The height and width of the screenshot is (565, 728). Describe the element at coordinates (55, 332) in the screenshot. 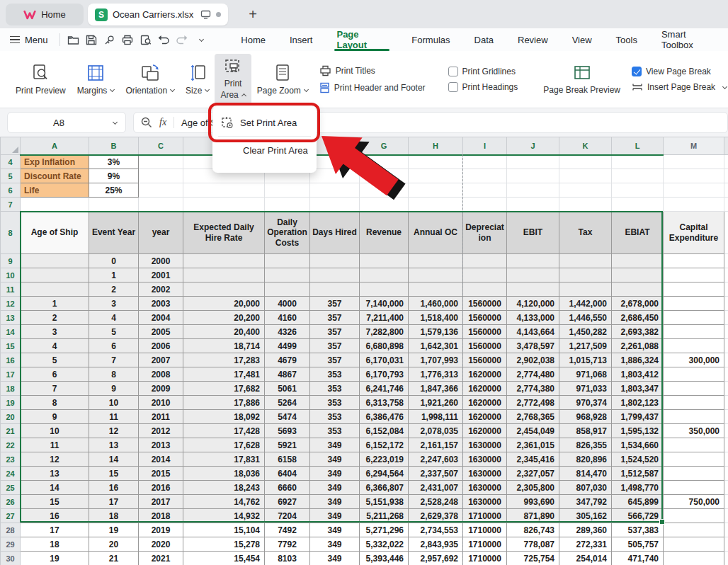

I see `cell-A14: 3` at that location.